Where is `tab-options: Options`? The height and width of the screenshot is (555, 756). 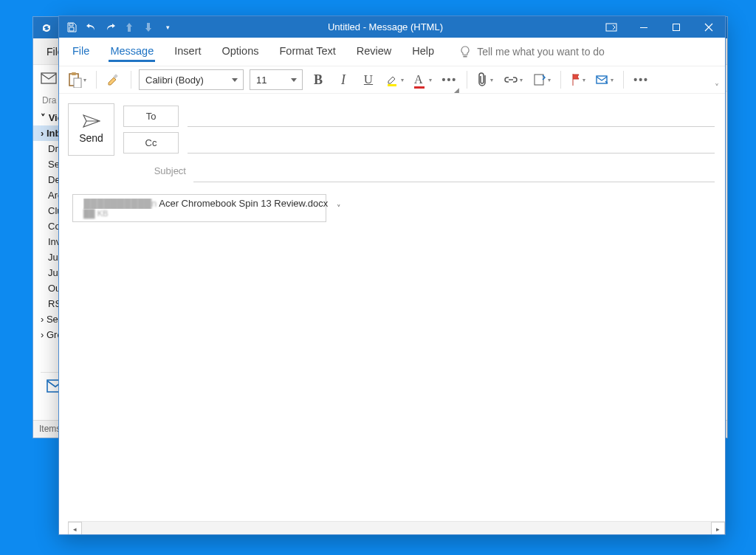
tab-options: Options is located at coordinates (240, 52).